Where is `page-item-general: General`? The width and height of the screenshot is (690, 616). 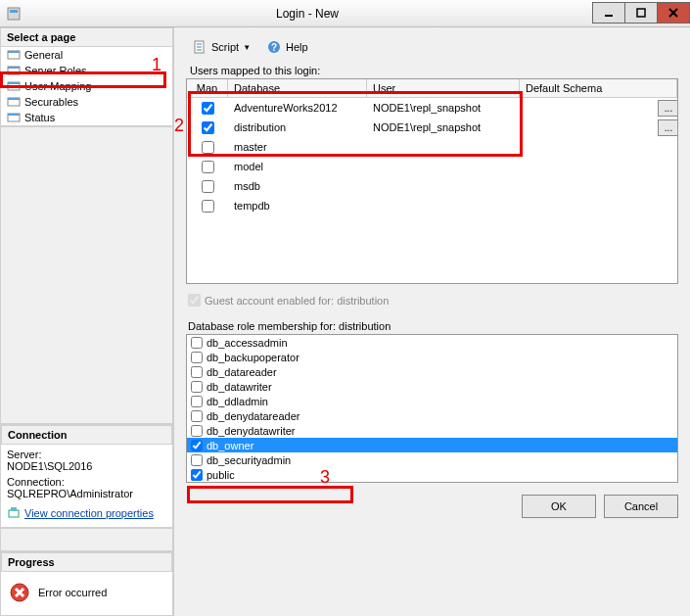
page-item-general: General is located at coordinates (86, 55).